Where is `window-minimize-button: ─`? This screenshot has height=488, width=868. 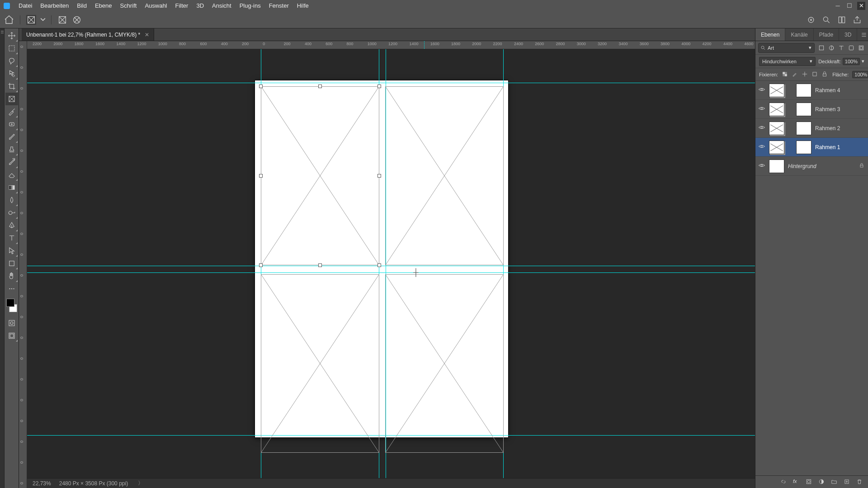
window-minimize-button: ─ is located at coordinates (838, 6).